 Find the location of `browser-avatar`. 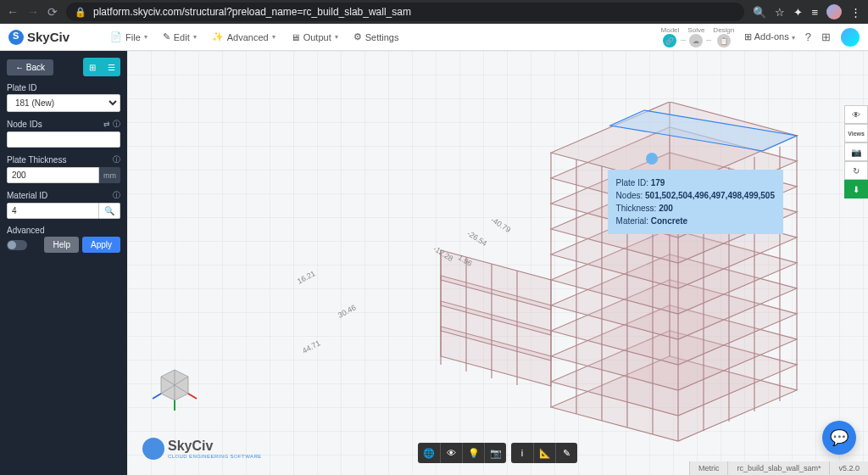

browser-avatar is located at coordinates (834, 12).